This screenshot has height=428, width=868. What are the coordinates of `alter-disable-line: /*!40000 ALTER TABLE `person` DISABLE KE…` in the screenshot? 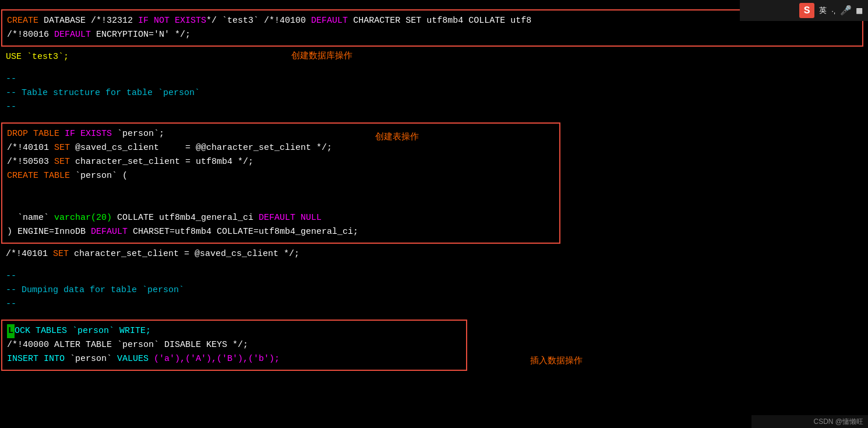 It's located at (234, 345).